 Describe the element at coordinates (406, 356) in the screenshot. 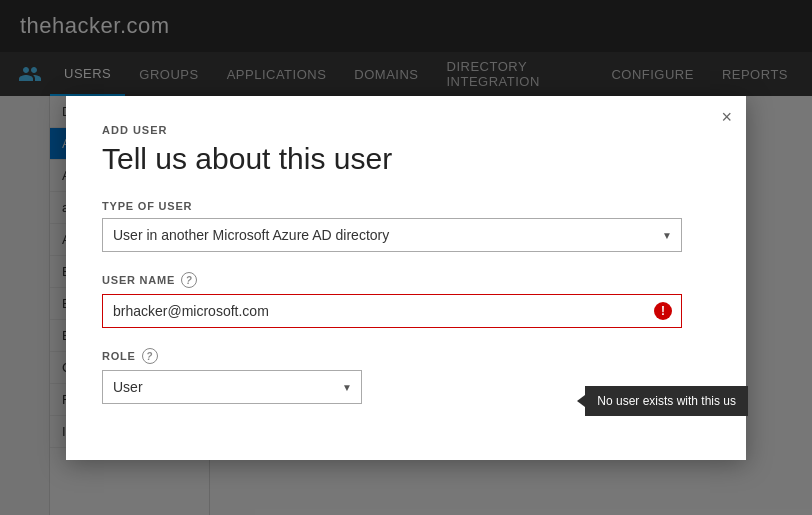

I see `role-label: ROLE ?` at that location.